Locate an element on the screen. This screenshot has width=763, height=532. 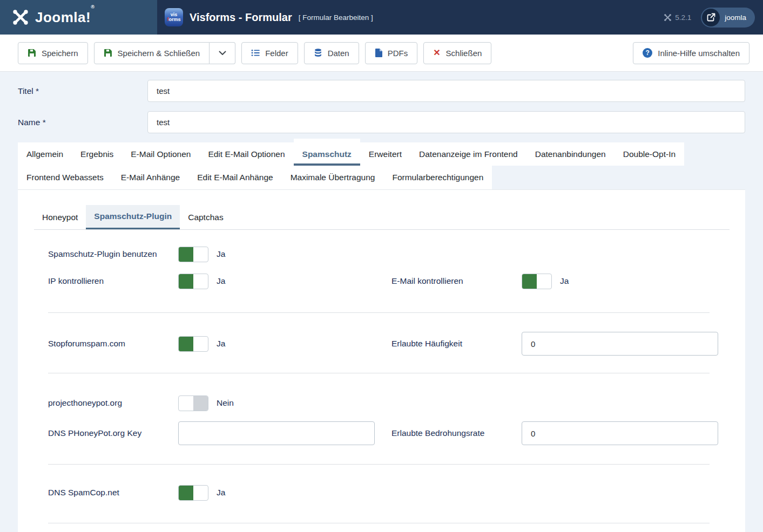
stopforumspam-value: Ja is located at coordinates (221, 344).